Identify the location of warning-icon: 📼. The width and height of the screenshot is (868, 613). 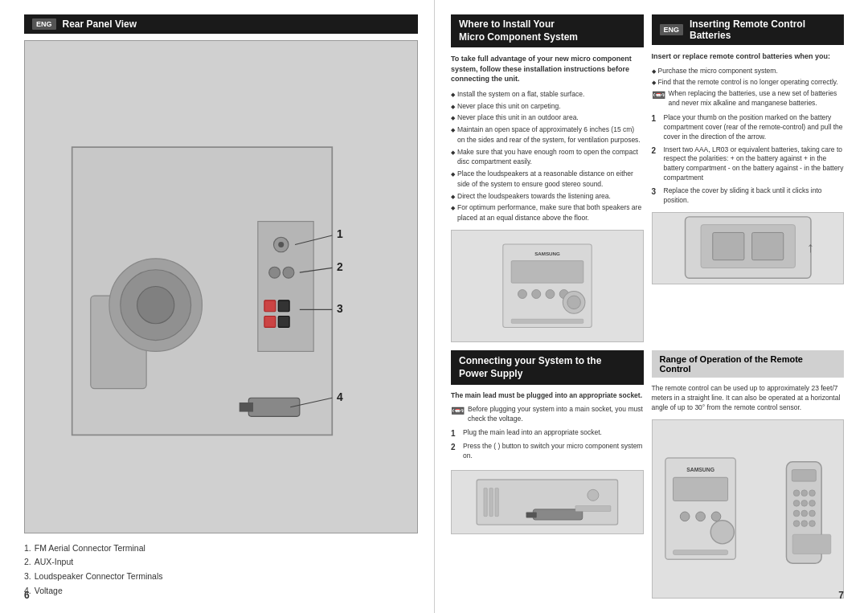
(659, 98).